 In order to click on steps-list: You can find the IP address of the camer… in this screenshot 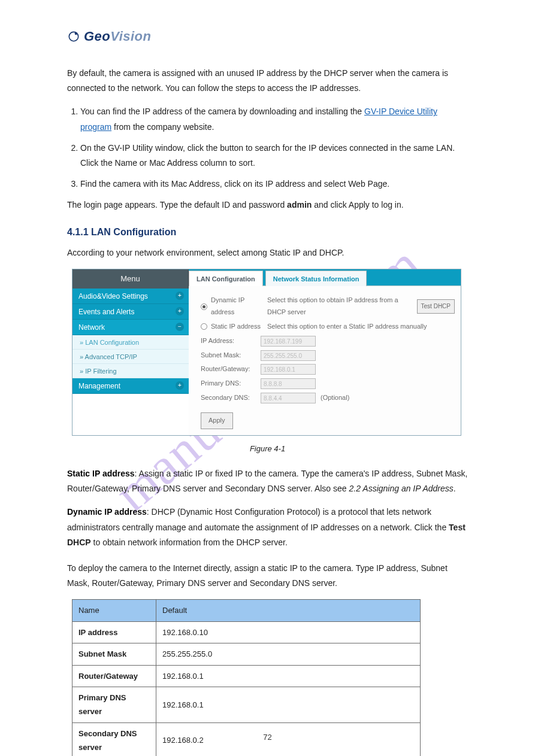, I will do `click(267, 148)`.